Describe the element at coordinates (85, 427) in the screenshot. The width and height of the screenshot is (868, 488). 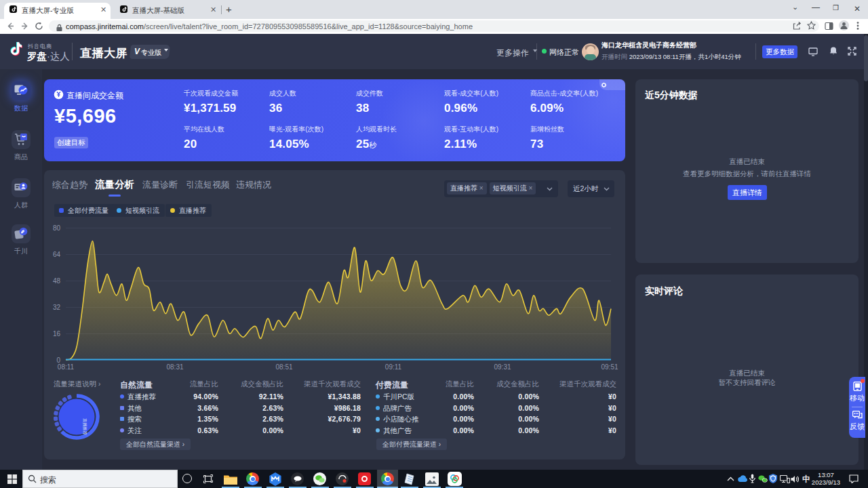
I see `svg-text: 直播推荐` at that location.